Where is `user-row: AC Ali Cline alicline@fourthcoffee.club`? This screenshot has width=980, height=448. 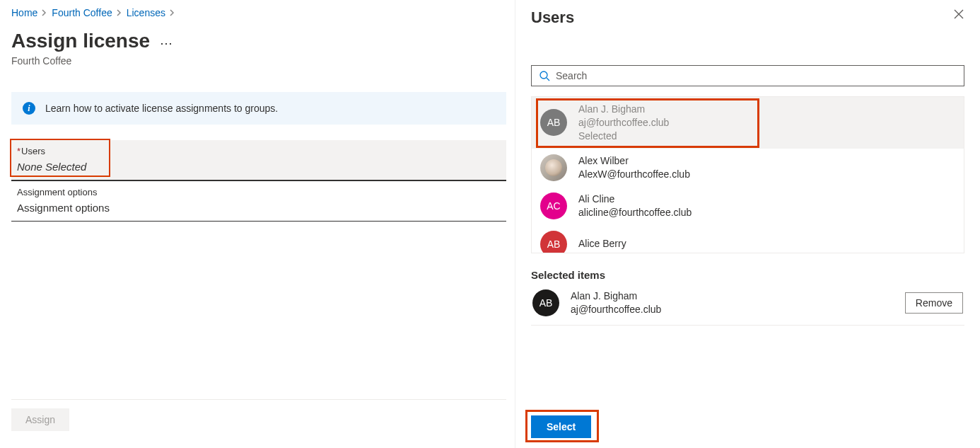 user-row: AC Ali Cline alicline@fourthcoffee.club is located at coordinates (748, 206).